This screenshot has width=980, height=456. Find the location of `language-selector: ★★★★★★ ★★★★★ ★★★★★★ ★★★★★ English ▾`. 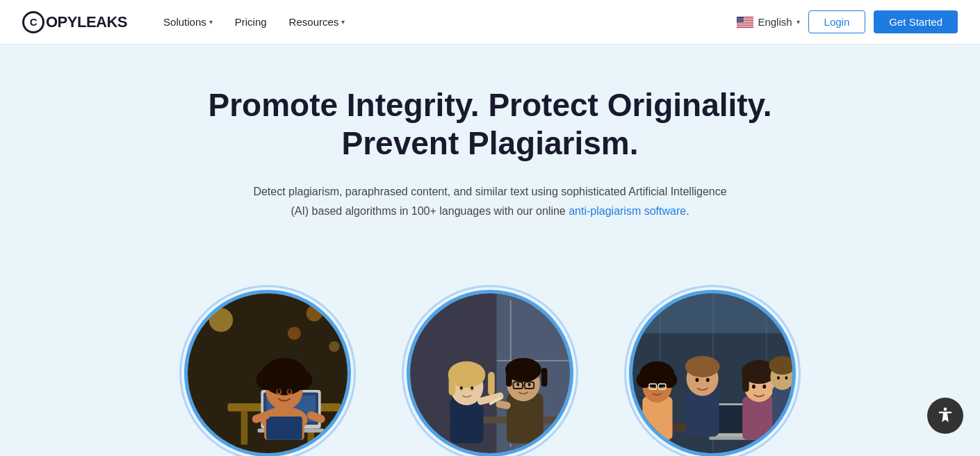

language-selector: ★★★★★★ ★★★★★ ★★★★★★ ★★★★★ English ▾ is located at coordinates (768, 22).